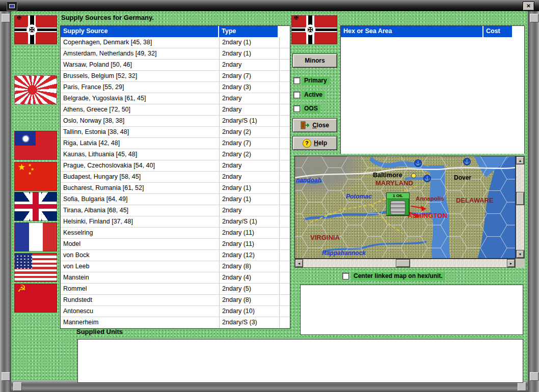 The height and width of the screenshot is (392, 539). Describe the element at coordinates (175, 43) in the screenshot. I see `table-row: Copenhagen, Denmark [23, 19]2ndary (1)` at that location.